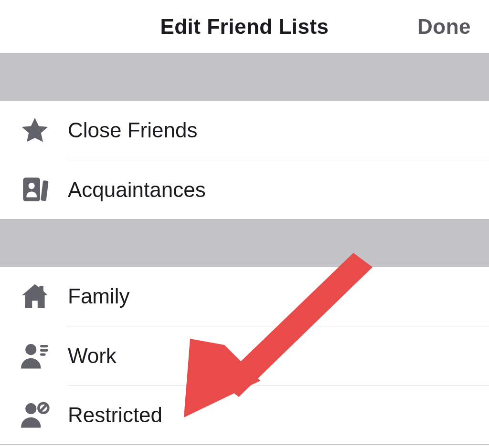 The height and width of the screenshot is (448, 489). Describe the element at coordinates (244, 189) in the screenshot. I see `list-item-acquaintances: Acquaintances` at that location.